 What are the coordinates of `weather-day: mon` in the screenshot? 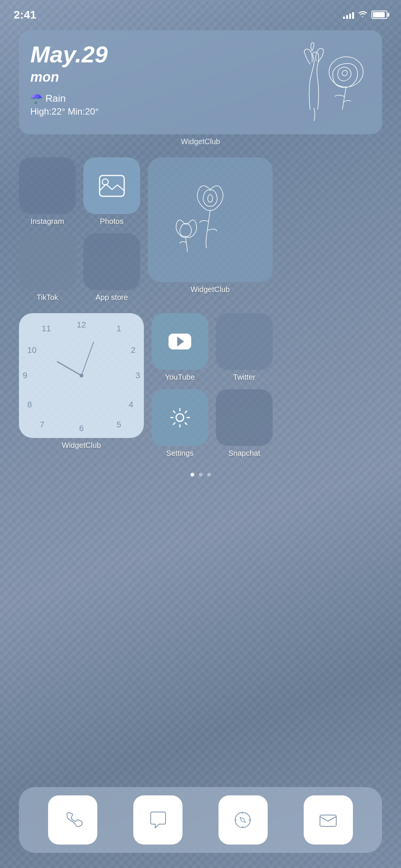 It's located at (69, 77).